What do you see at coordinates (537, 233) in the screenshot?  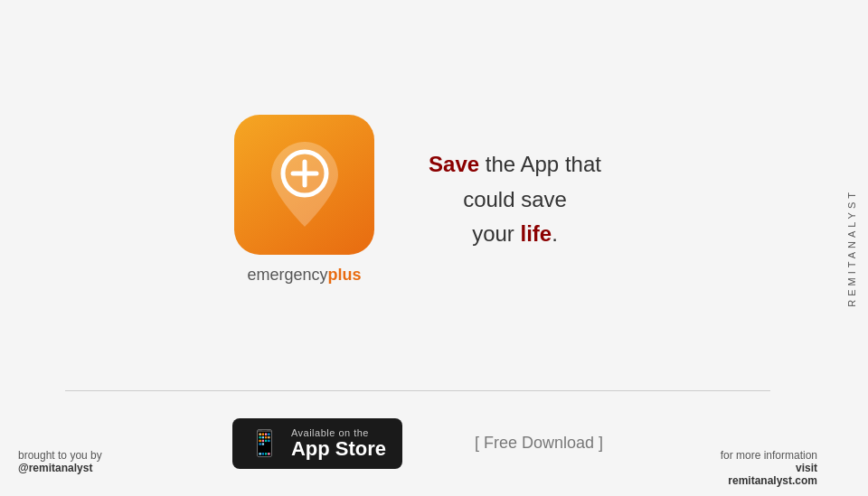 I see `tagline-life: life` at bounding box center [537, 233].